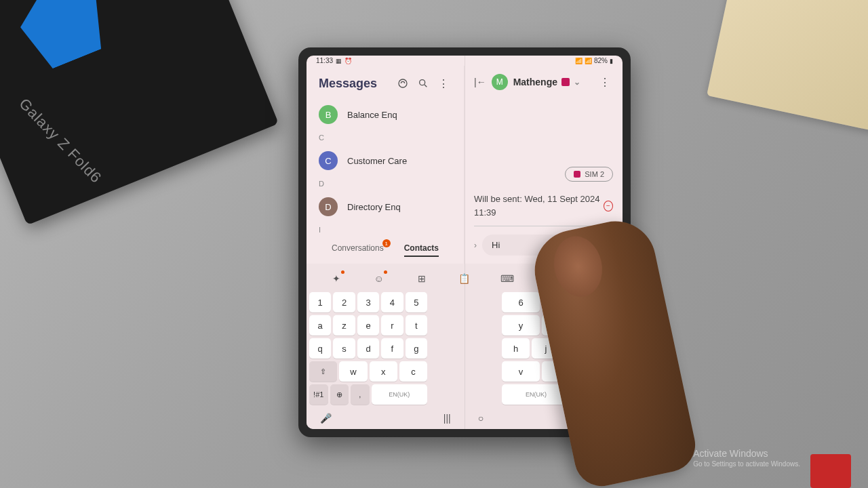 The width and height of the screenshot is (868, 488). What do you see at coordinates (507, 279) in the screenshot?
I see `kb-voice-icon: ⌨` at bounding box center [507, 279].